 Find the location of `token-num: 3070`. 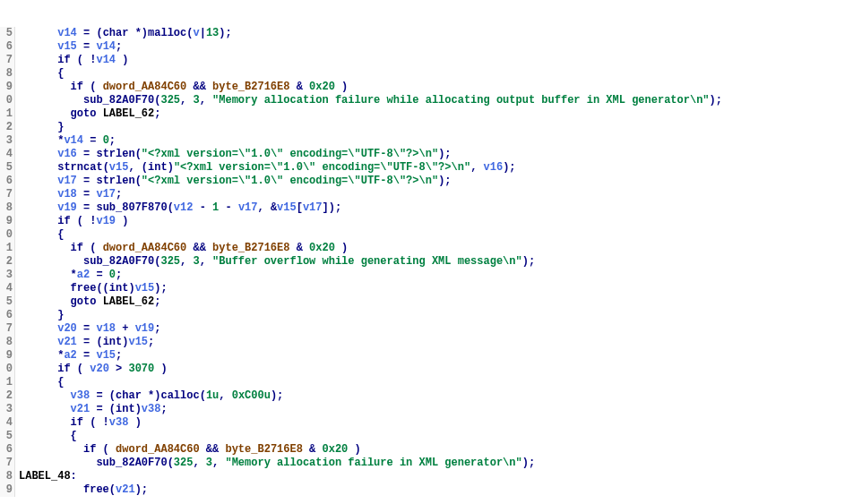

token-num: 3070 is located at coordinates (142, 369).